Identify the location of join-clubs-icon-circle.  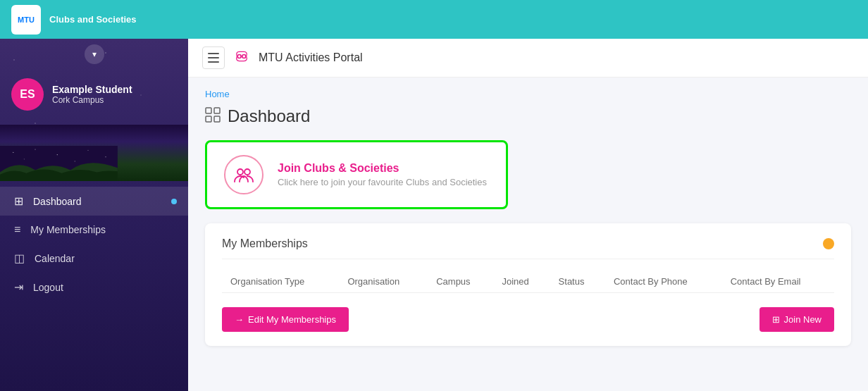
(244, 175).